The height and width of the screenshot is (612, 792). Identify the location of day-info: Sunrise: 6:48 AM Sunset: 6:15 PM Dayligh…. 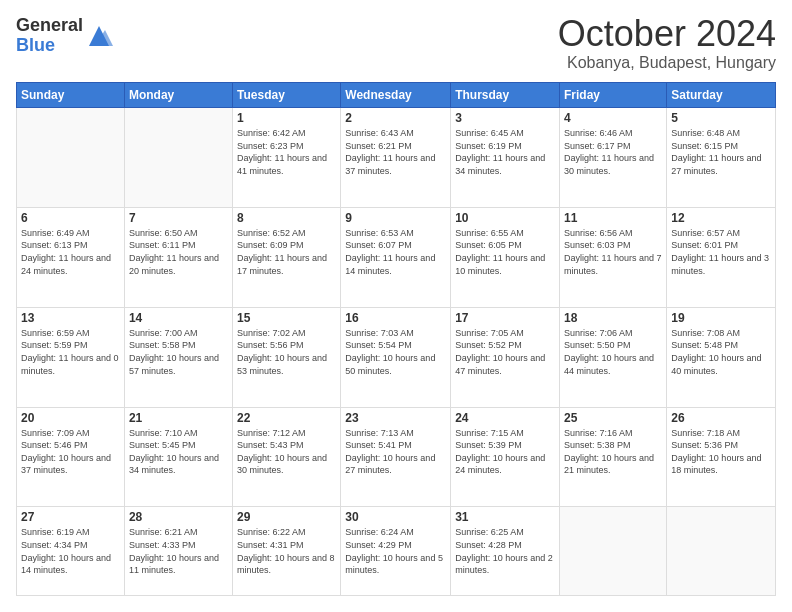
(721, 152).